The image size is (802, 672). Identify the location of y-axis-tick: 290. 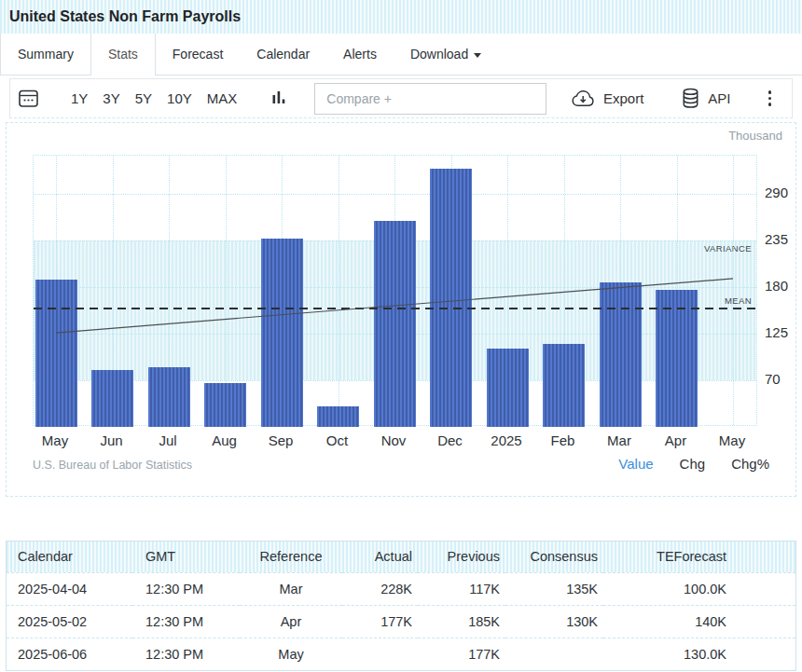
(776, 192).